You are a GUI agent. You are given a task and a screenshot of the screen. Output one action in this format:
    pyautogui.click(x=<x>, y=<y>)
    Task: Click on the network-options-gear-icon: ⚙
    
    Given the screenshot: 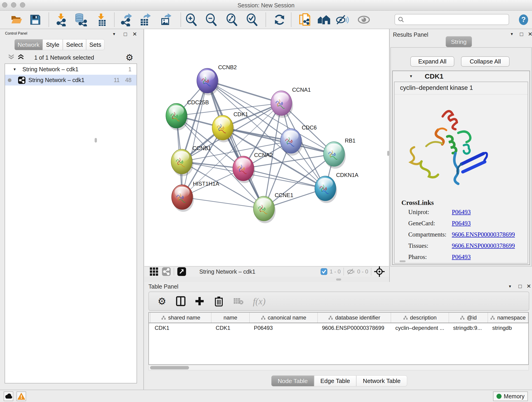 What is the action you would take?
    pyautogui.click(x=129, y=57)
    